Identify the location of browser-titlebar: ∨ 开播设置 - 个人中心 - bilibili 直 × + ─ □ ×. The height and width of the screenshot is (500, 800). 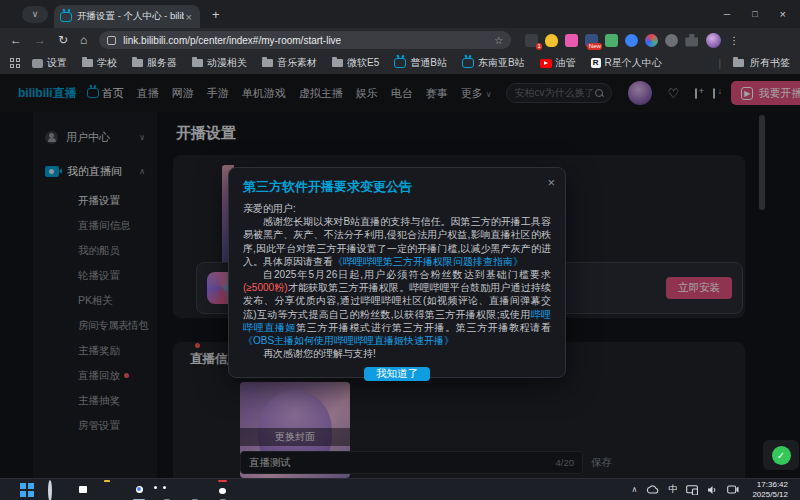
(400, 14).